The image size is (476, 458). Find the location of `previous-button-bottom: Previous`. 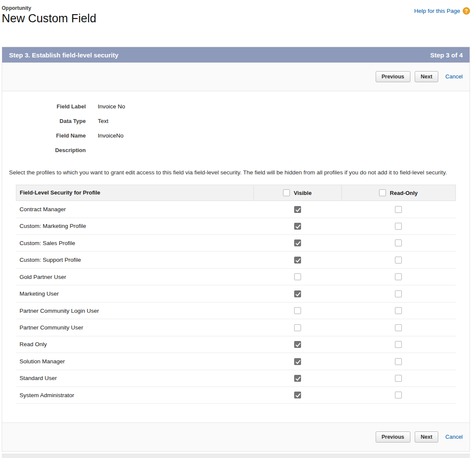

previous-button-bottom: Previous is located at coordinates (393, 437).